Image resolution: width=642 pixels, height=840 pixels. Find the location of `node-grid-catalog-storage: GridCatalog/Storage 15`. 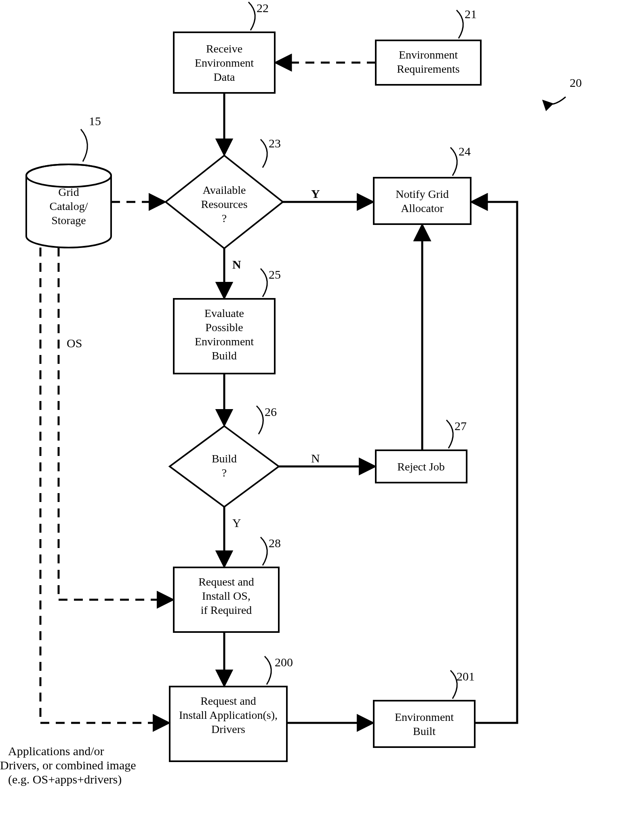

node-grid-catalog-storage: GridCatalog/Storage 15 is located at coordinates (69, 181).